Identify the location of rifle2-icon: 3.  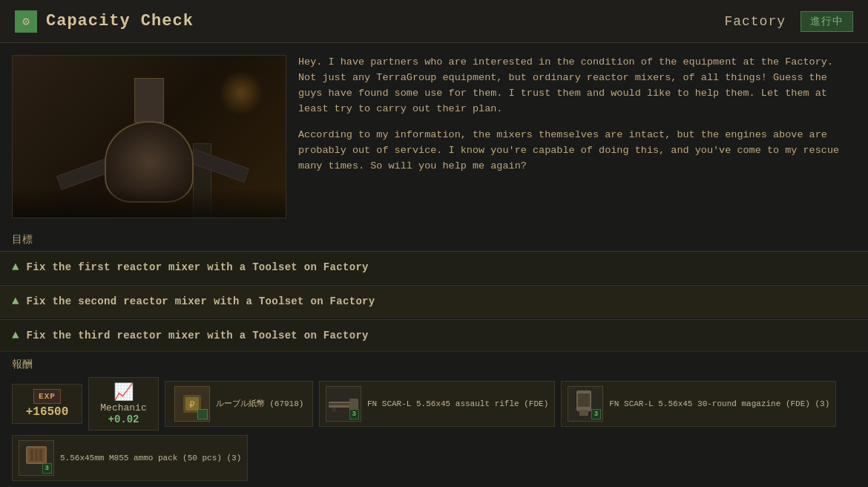
(585, 404).